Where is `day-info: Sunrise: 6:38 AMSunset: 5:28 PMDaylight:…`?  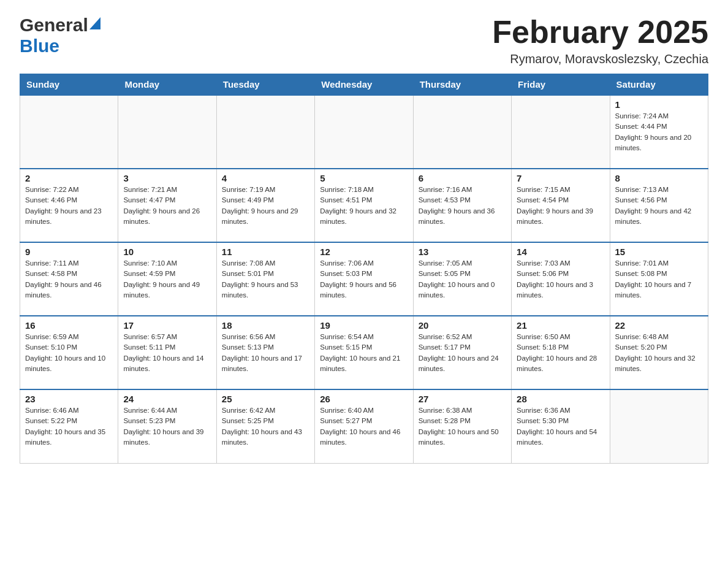 day-info: Sunrise: 6:38 AMSunset: 5:28 PMDaylight:… is located at coordinates (462, 427).